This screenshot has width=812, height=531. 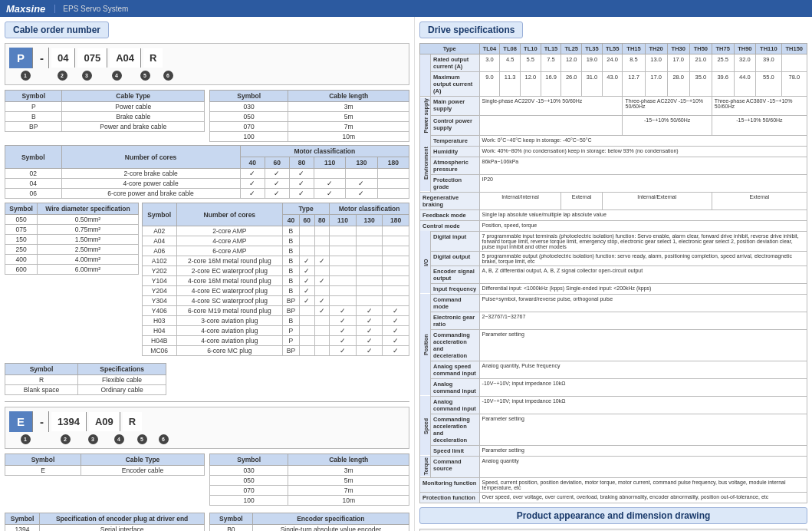 I want to click on num-cores-header: Number of cores, so click(x=150, y=157).